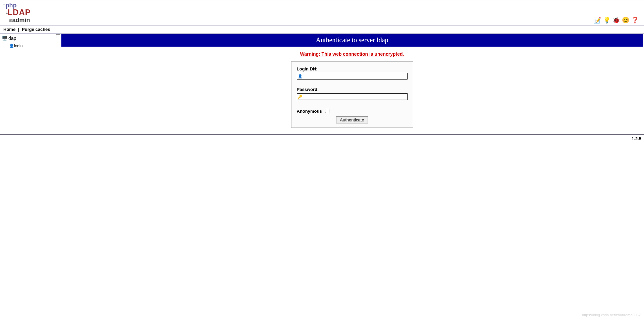 The image size is (644, 319). What do you see at coordinates (352, 69) in the screenshot?
I see `login-dn-label: Login DN:` at bounding box center [352, 69].